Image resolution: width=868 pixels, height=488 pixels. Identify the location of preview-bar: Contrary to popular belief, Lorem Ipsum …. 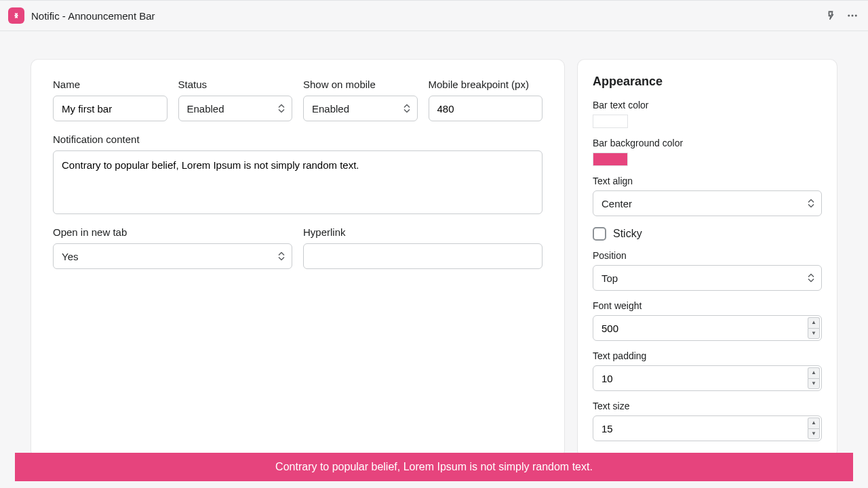
(434, 467).